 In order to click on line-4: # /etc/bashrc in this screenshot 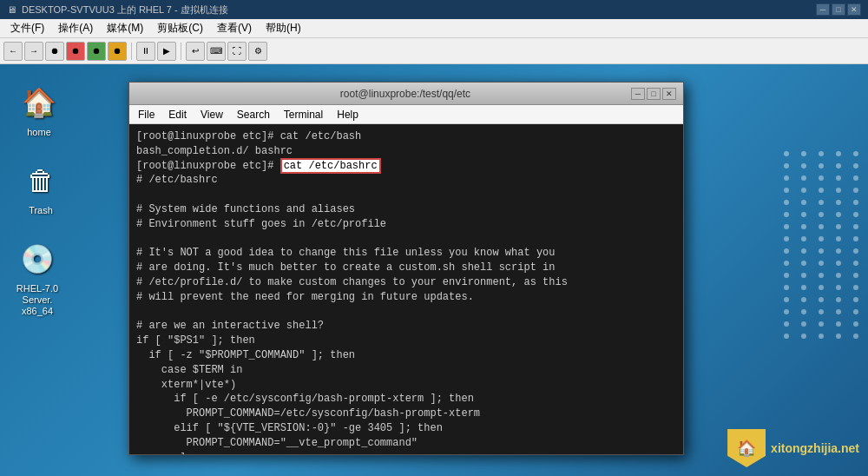, I will do `click(406, 181)`.